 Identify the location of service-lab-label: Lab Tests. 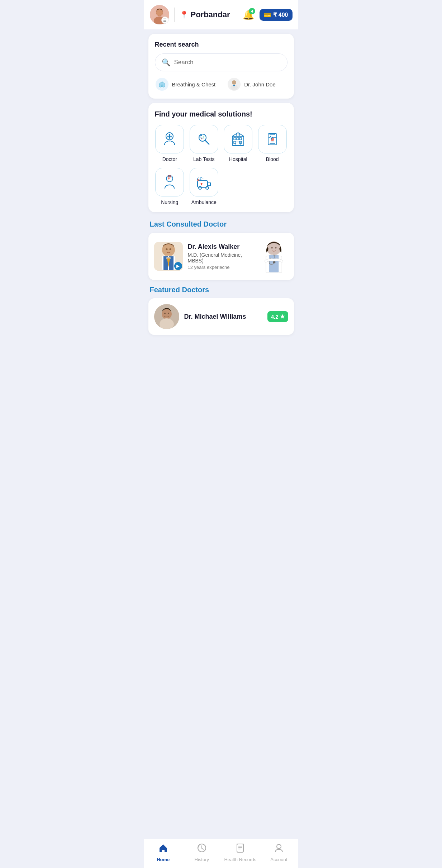
(204, 159).